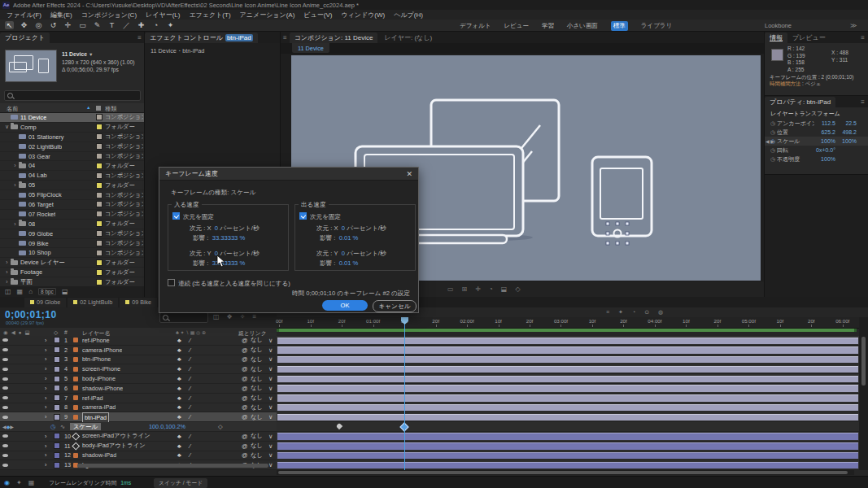 The image size is (868, 488). What do you see at coordinates (114, 446) in the screenshot?
I see `layer-name: body-iPadアウトライン` at bounding box center [114, 446].